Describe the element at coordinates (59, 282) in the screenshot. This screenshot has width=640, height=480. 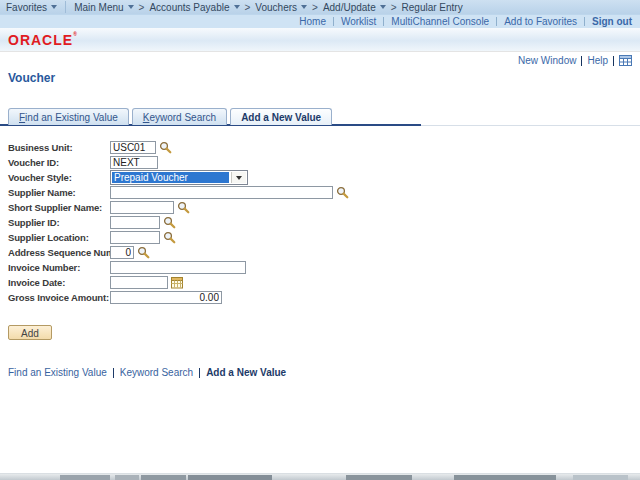
I see `invoice-date-label: Invoice Date:` at that location.